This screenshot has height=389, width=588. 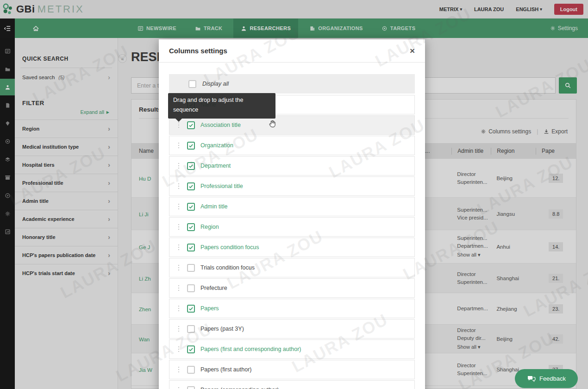 What do you see at coordinates (292, 384) in the screenshot?
I see `column-item-row: Papers (corresponding author)` at bounding box center [292, 384].